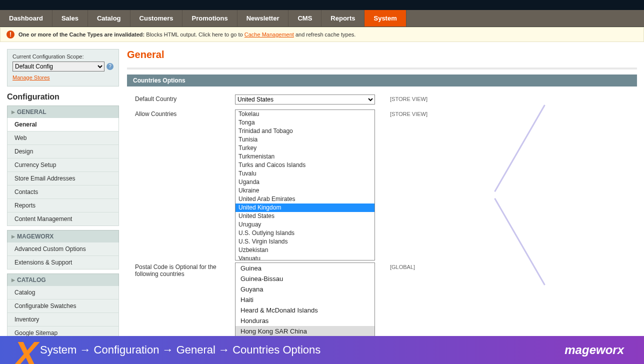  I want to click on postal-country-option: Heard & McDonald Islands, so click(305, 310).